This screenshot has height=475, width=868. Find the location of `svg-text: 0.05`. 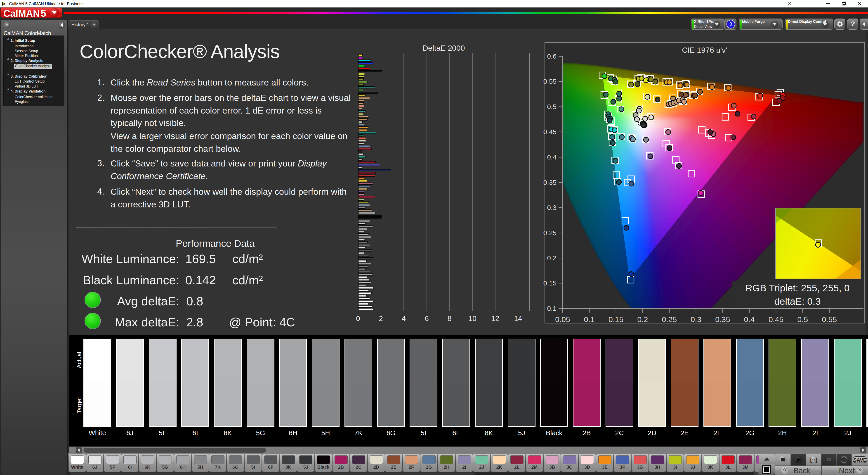

svg-text: 0.05 is located at coordinates (563, 319).